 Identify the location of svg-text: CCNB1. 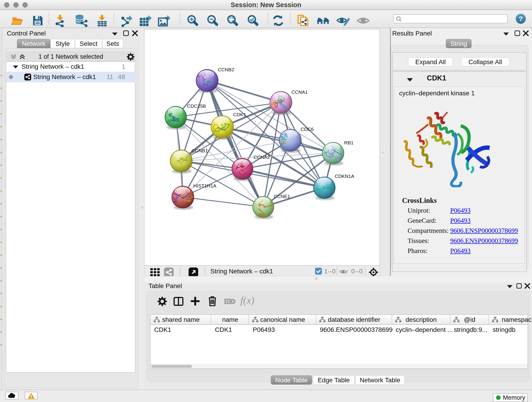
(200, 151).